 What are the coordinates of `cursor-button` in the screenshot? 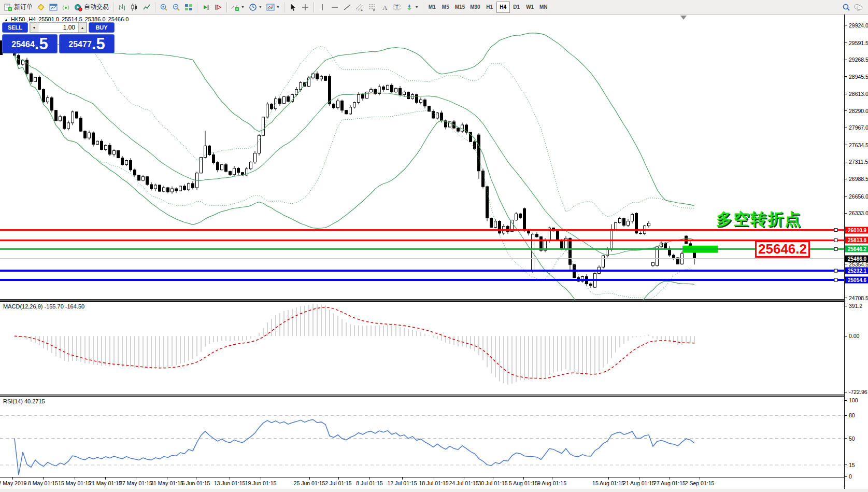 It's located at (293, 7).